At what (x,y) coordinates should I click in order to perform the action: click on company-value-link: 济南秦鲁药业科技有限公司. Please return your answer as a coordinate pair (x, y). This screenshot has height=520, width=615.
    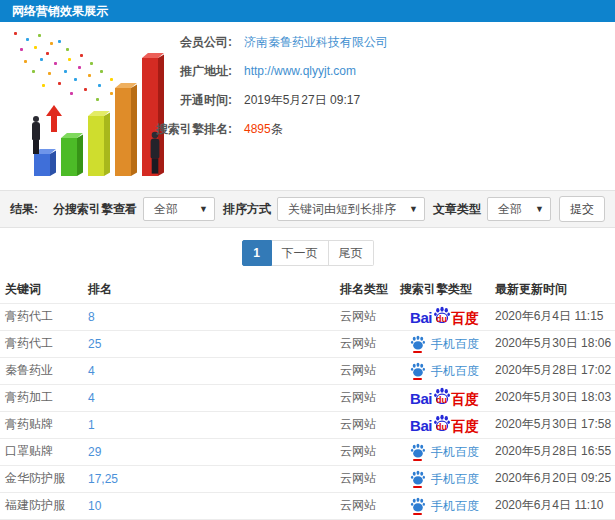
    Looking at the image, I should click on (316, 42).